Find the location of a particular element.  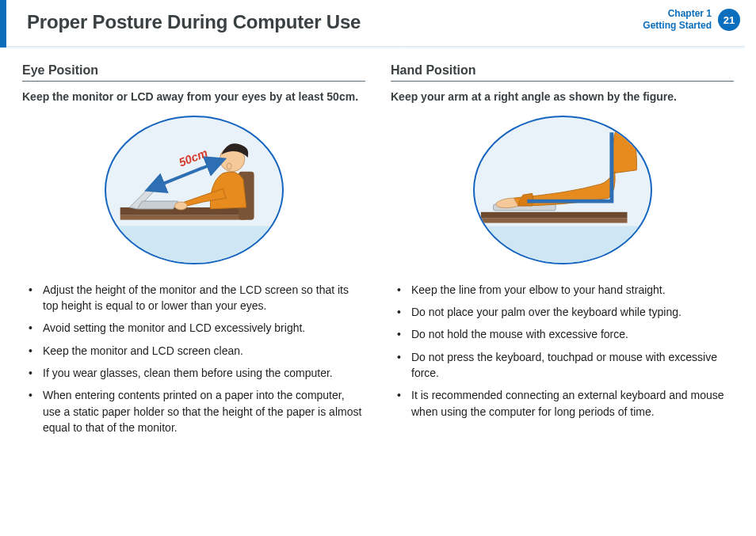

chapter-line-2: Getting Started is located at coordinates (677, 25).